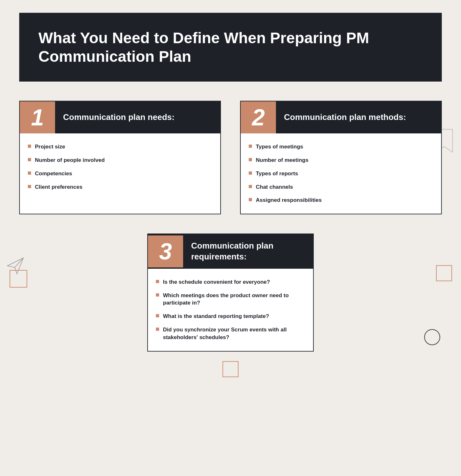 The image size is (461, 476). Describe the element at coordinates (340, 187) in the screenshot. I see `list-item: Chat channels` at that location.